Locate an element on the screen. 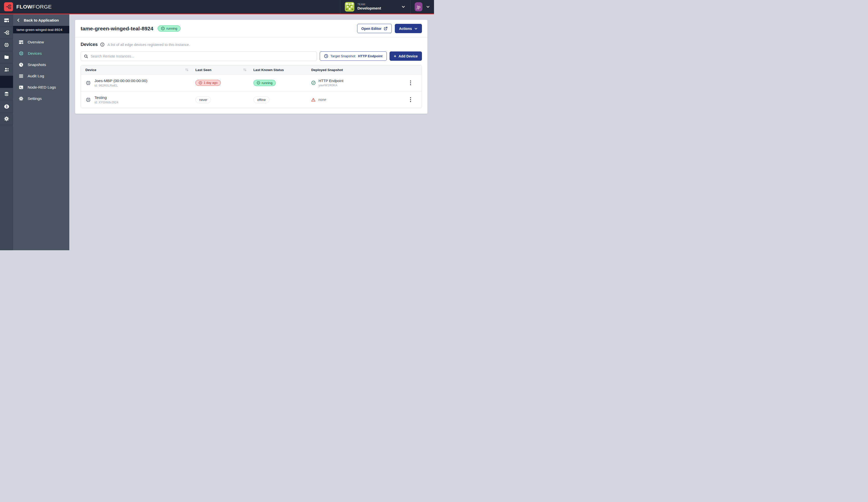 The height and width of the screenshot is (502, 868). warning-triangle-icon is located at coordinates (313, 100).